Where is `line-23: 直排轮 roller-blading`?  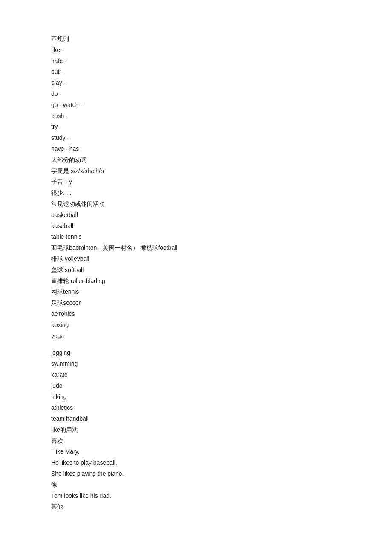
line-23: 直排轮 roller-blading is located at coordinates (196, 281).